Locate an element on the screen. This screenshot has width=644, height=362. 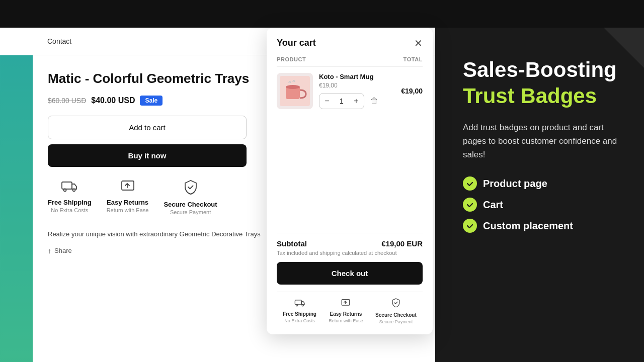
returns-sub: Return with Ease is located at coordinates (128, 210).